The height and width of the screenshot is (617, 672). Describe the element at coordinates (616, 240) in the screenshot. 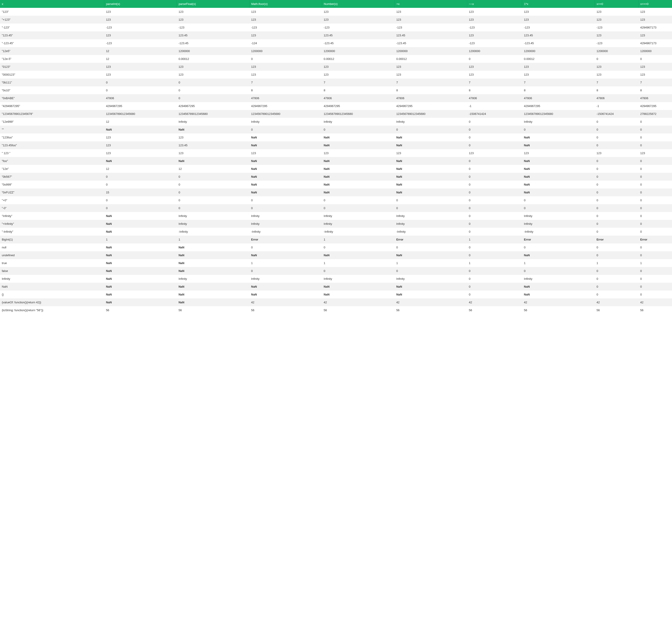

I see `cell-result: Error` at that location.